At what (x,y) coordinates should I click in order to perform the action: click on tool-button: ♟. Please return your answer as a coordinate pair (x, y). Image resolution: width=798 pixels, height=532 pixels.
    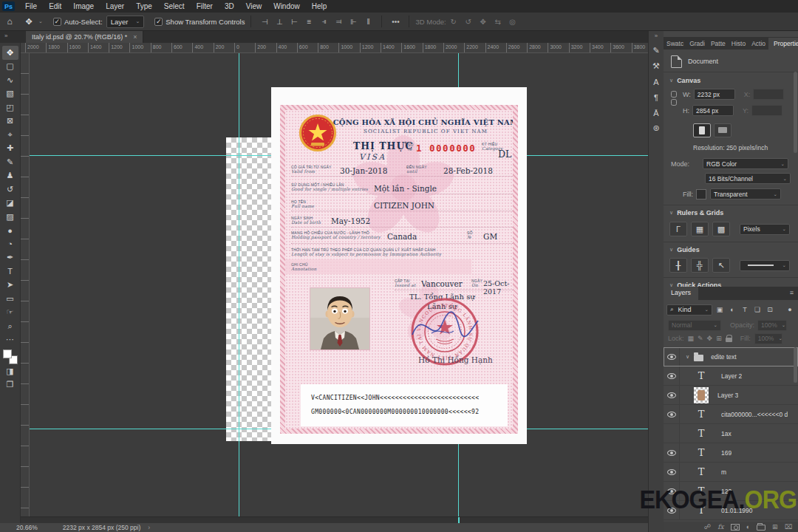
    Looking at the image, I should click on (10, 176).